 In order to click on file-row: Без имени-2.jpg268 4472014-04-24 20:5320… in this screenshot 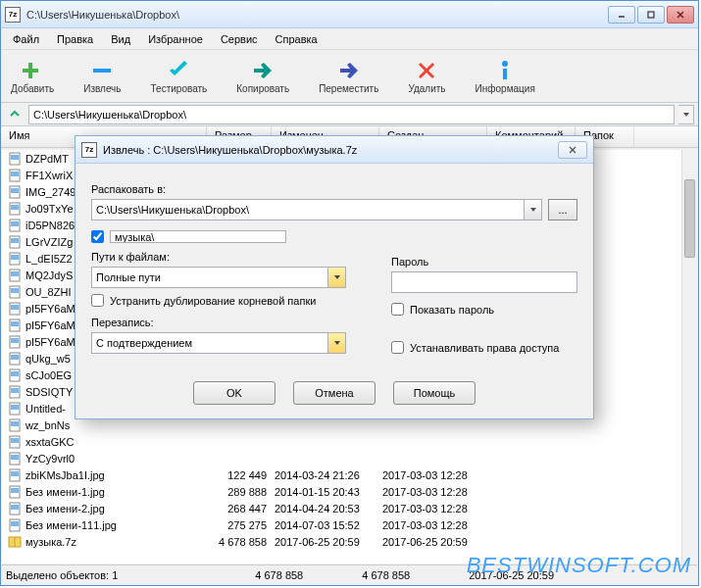, I will do `click(349, 508)`.